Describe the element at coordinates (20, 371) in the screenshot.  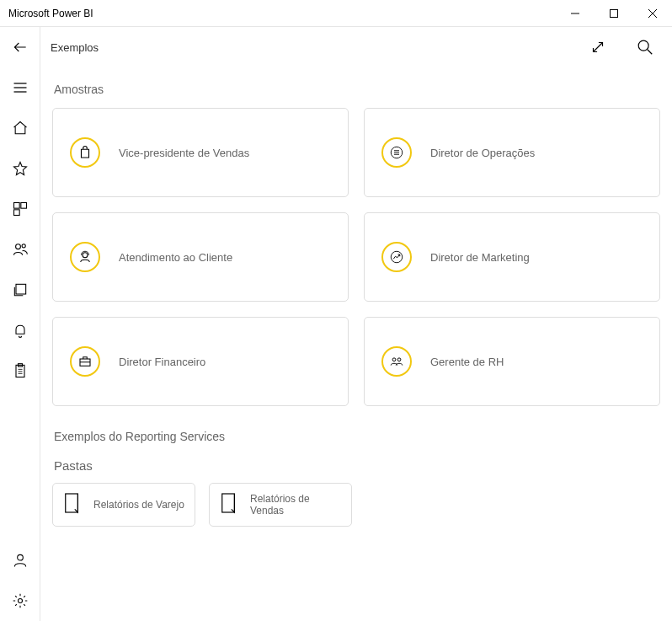
I see `clipboard-button` at that location.